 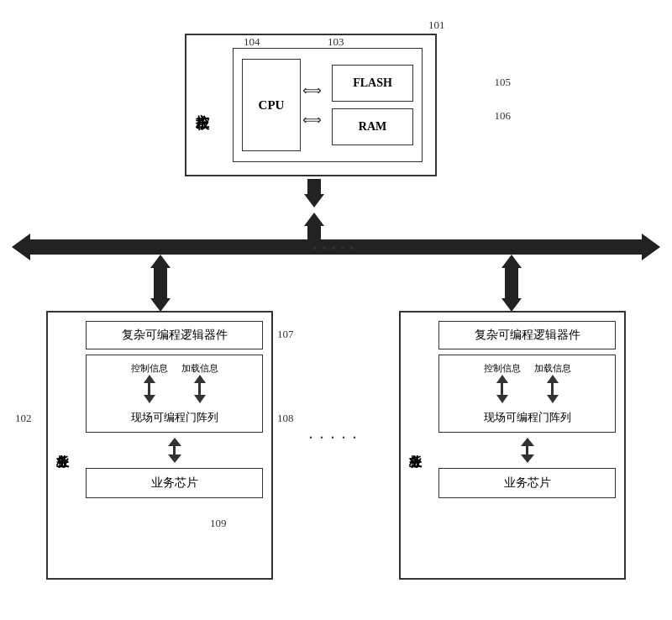 I want to click on chip-line-right, so click(x=528, y=450).